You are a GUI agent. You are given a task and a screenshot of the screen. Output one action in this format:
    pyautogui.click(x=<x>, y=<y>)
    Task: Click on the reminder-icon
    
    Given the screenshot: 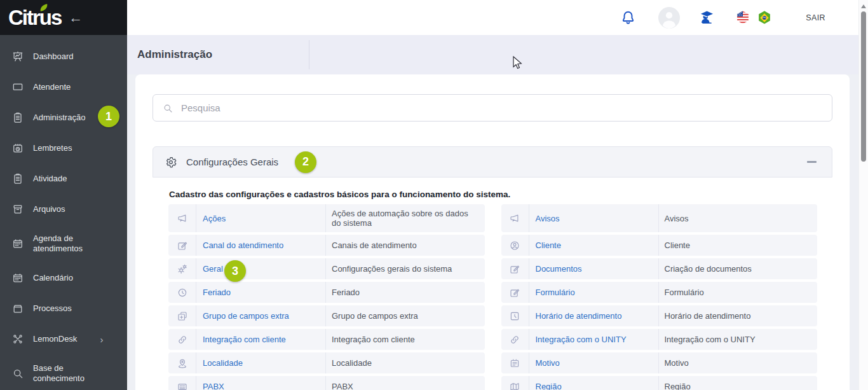 What is the action you would take?
    pyautogui.click(x=18, y=148)
    